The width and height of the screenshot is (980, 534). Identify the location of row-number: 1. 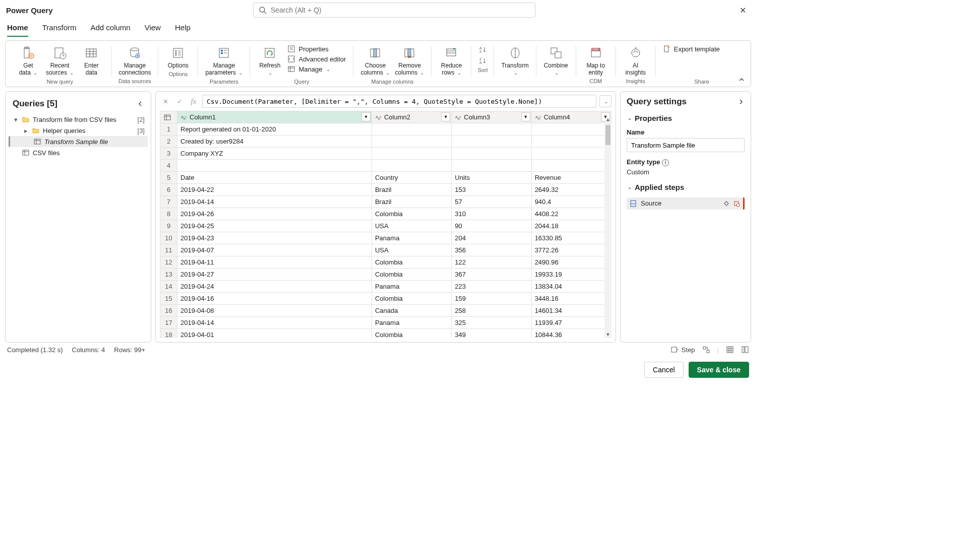
(169, 129).